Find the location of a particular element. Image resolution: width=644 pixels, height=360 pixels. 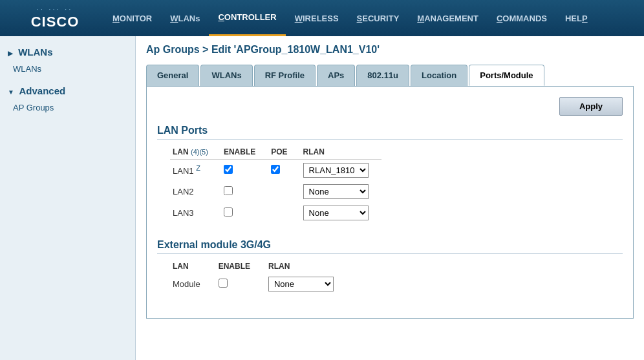

lan1-name: LAN1 Z is located at coordinates (195, 171).